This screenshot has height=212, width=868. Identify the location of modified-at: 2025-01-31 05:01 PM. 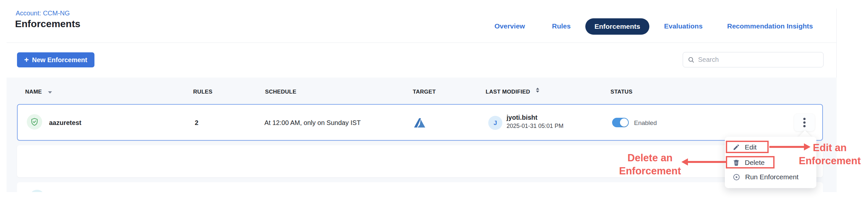
(535, 126).